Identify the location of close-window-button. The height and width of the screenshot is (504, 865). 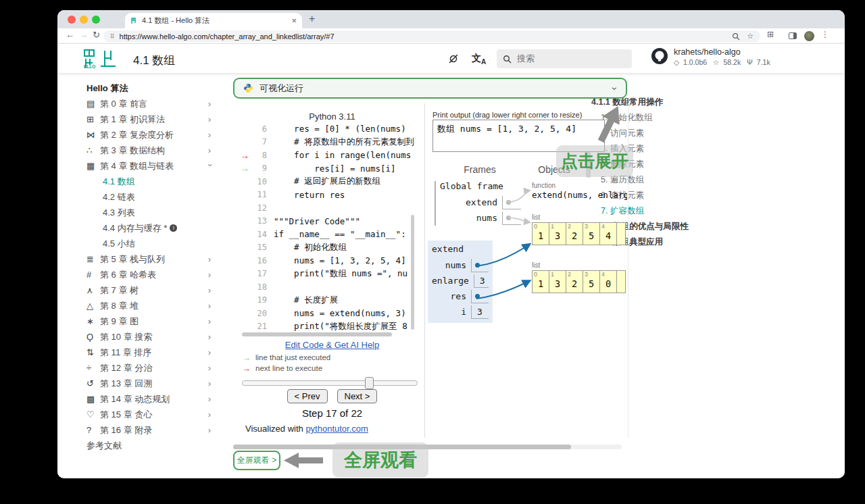
(72, 20).